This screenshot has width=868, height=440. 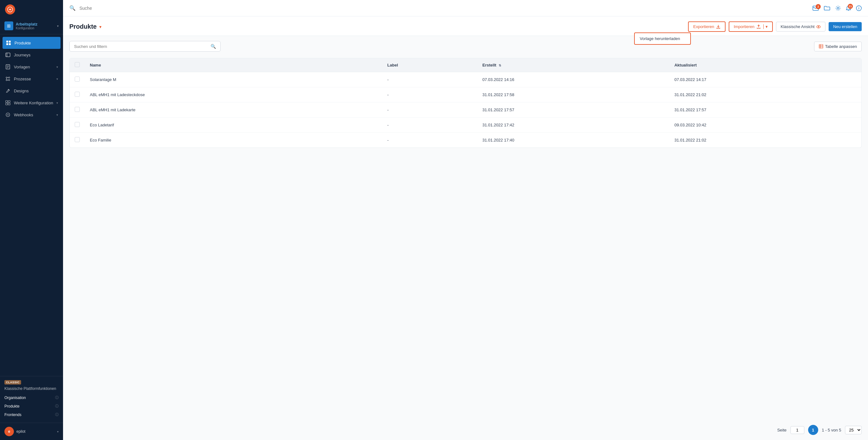 What do you see at coordinates (662, 38) in the screenshot?
I see `import-dropdown: Vorlage herunterladen` at bounding box center [662, 38].